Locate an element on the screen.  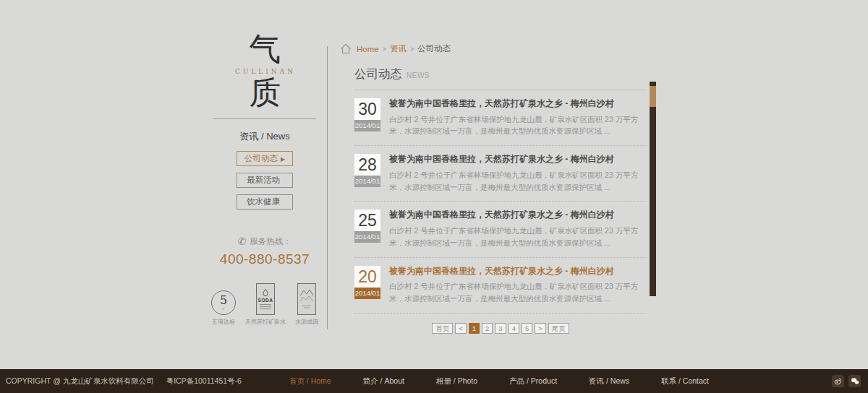
news-day: 28 is located at coordinates (367, 165).